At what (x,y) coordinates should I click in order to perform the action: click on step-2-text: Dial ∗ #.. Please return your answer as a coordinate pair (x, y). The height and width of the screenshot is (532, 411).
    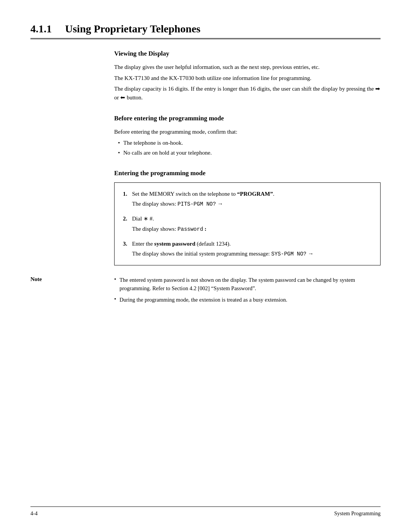
    Looking at the image, I should click on (143, 219).